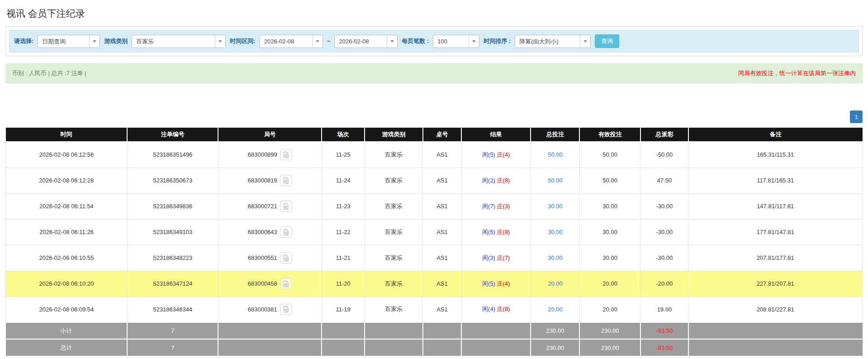  What do you see at coordinates (555, 155) in the screenshot?
I see `cell-total-bet: 50.00` at bounding box center [555, 155].